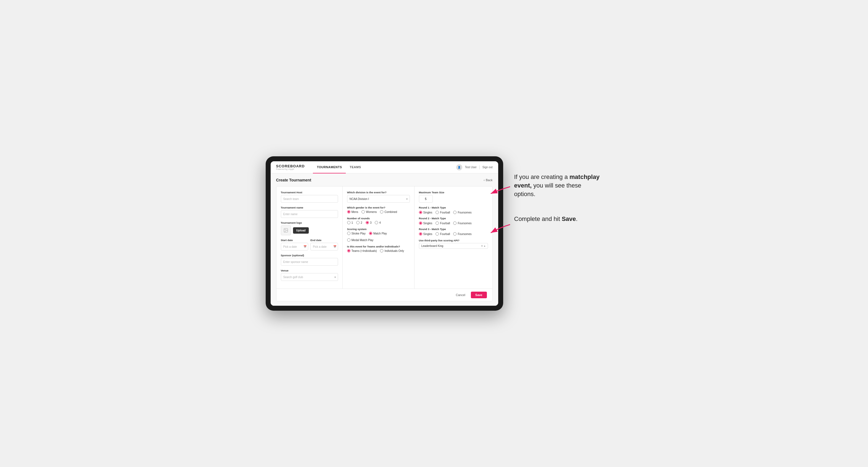  I want to click on max-team-size-group: Maximum Team Size, so click(454, 197).